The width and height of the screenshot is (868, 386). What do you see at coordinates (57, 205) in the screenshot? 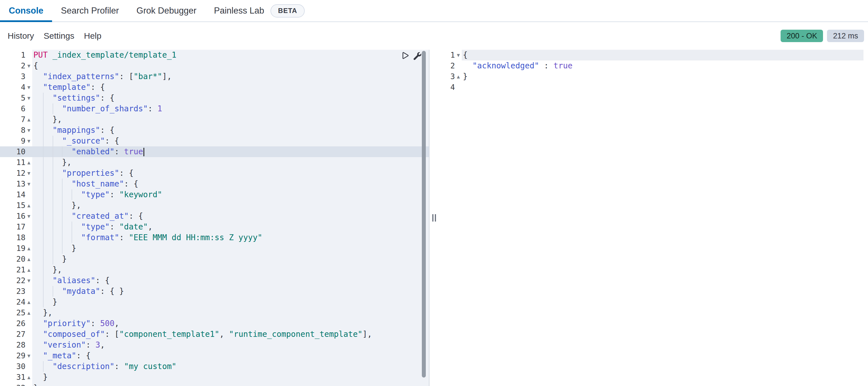
I see `indent-guides` at bounding box center [57, 205].